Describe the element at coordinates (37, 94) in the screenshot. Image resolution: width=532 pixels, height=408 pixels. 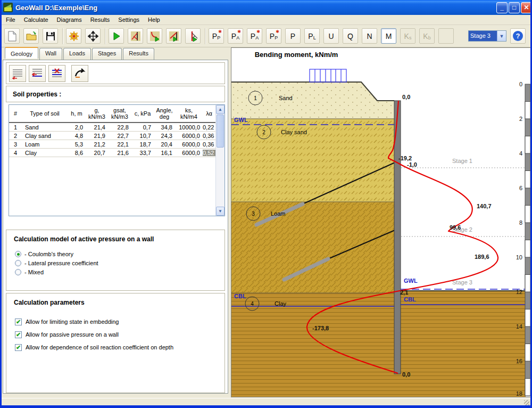
I see `soil-properties-label: Soil properties :` at that location.